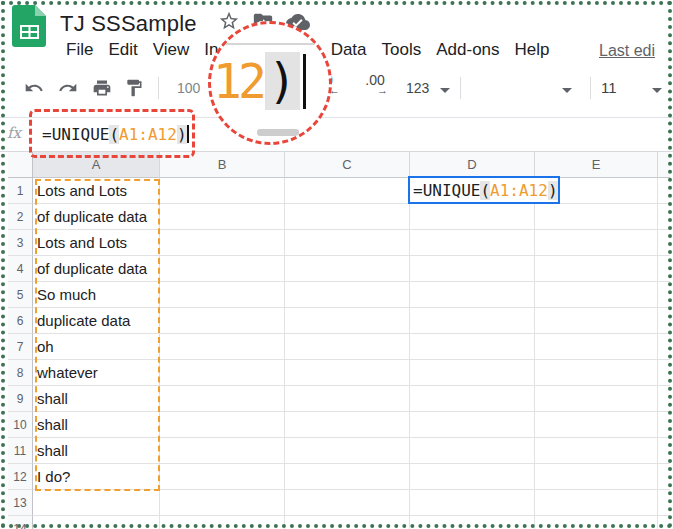 This screenshot has height=529, width=673. I want to click on cell-B5, so click(222, 295).